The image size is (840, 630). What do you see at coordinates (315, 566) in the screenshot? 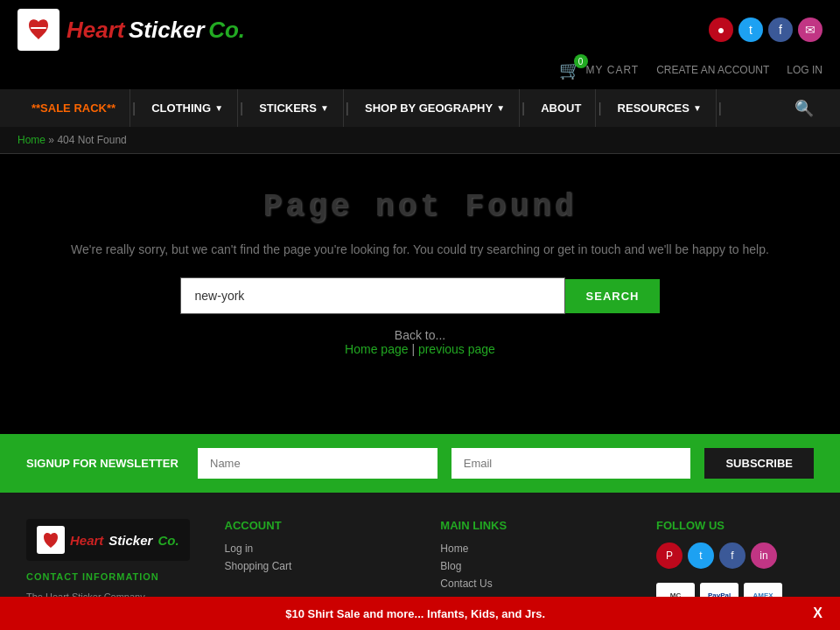
I see `footer-shopping-cart-link: Shopping Cart` at bounding box center [315, 566].